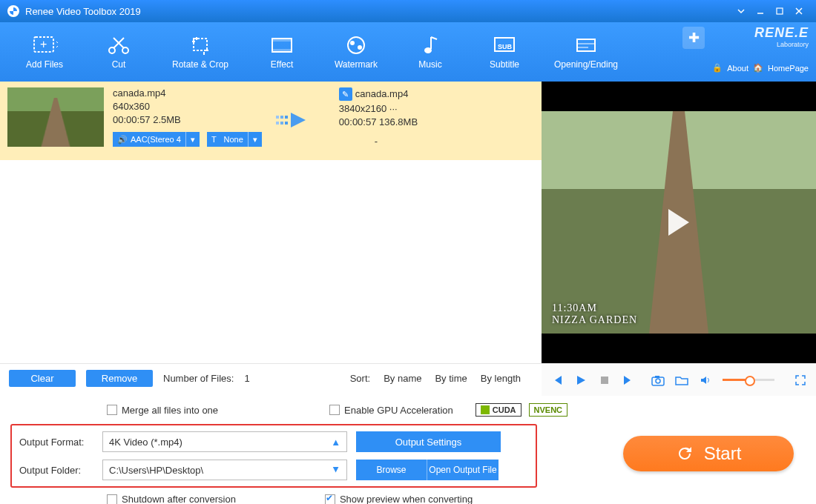 This screenshot has height=504, width=816. What do you see at coordinates (605, 380) in the screenshot?
I see `stop-icon` at bounding box center [605, 380].